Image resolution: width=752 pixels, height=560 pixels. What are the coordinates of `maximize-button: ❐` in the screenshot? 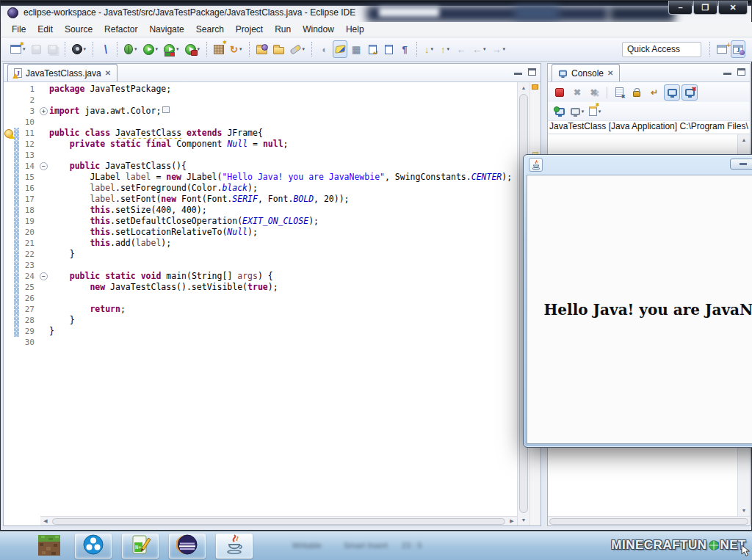 It's located at (705, 7).